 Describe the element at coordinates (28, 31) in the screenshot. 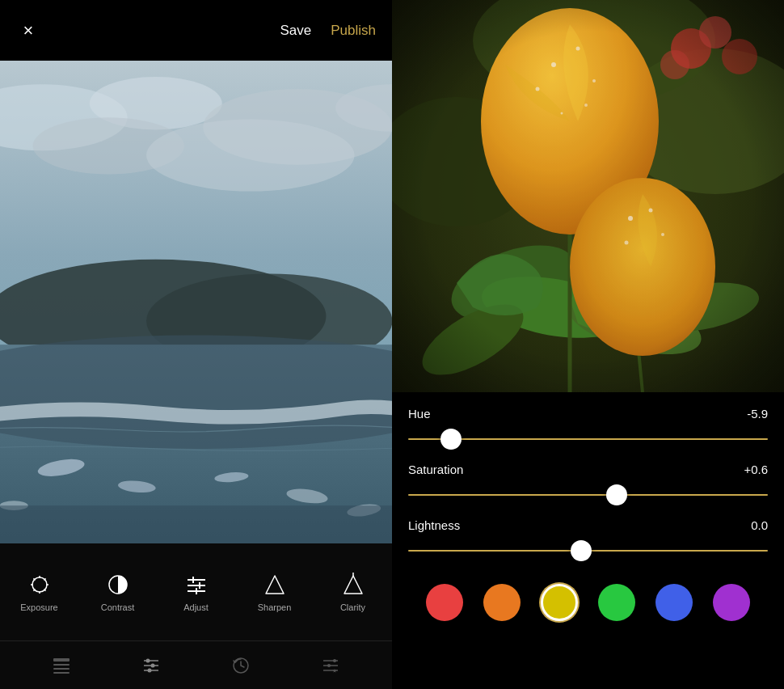

I see `close-button: ×` at that location.